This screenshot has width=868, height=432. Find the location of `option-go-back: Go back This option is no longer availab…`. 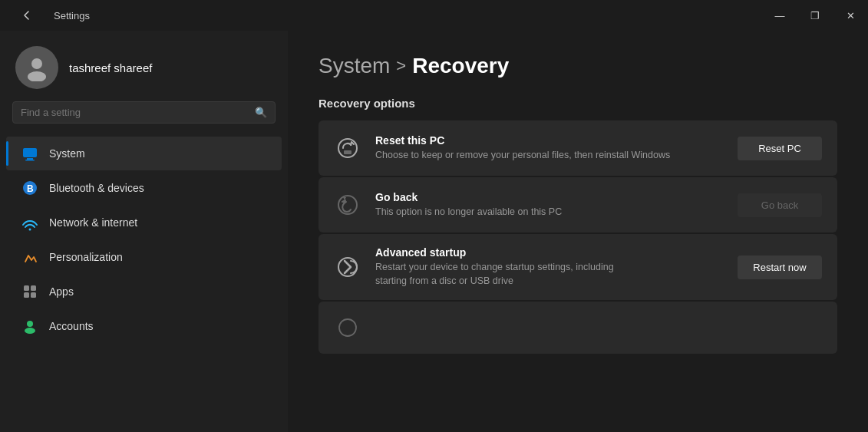

option-go-back: Go back This option is no longer availab… is located at coordinates (578, 205).